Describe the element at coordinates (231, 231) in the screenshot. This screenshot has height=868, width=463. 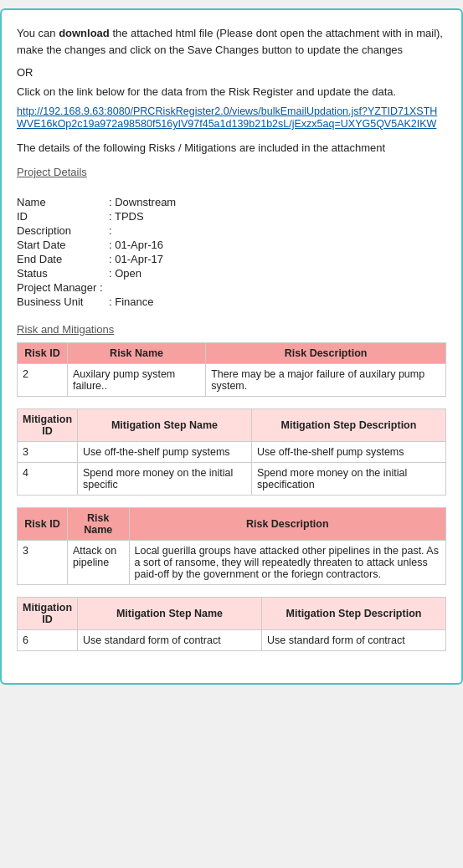
I see `project-row-description: Description :` at that location.